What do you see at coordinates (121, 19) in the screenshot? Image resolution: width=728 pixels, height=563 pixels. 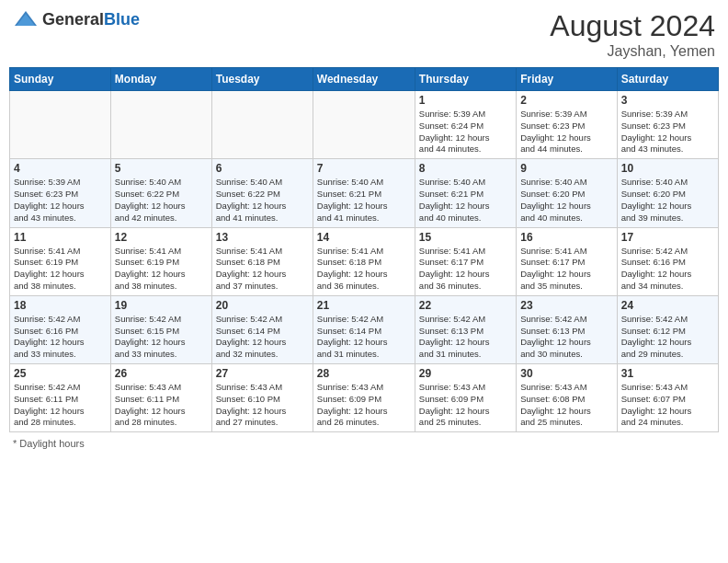 I see `logo-blue: Blue` at bounding box center [121, 19].